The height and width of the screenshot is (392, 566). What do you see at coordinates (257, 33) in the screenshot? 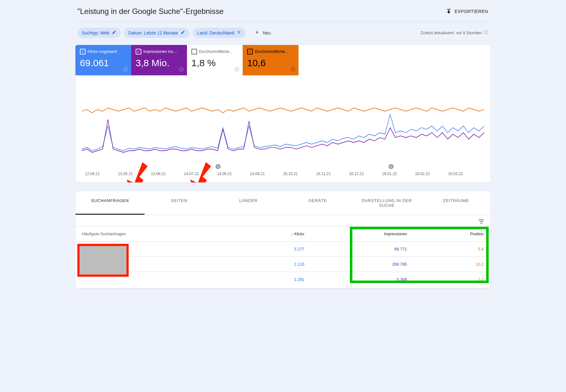
I see `plus-icon` at bounding box center [257, 33].